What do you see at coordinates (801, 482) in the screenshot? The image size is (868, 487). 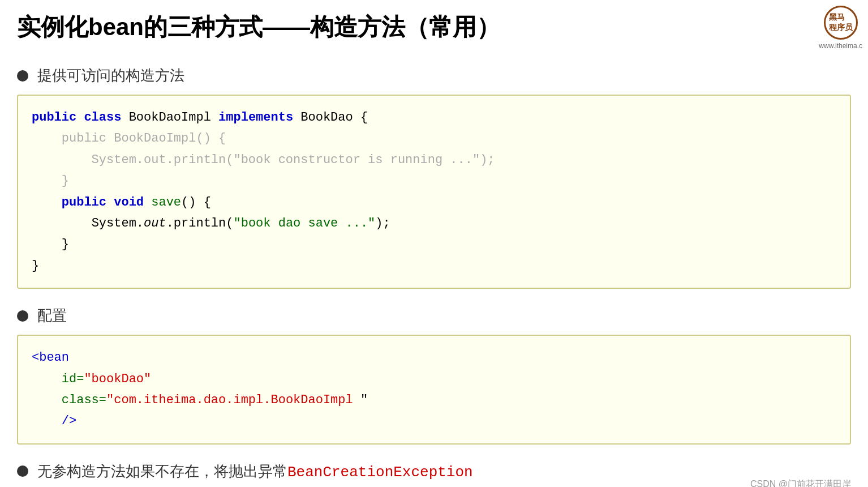 I see `csdn-watermark: CSDN @门前花开满田岸` at bounding box center [801, 482].